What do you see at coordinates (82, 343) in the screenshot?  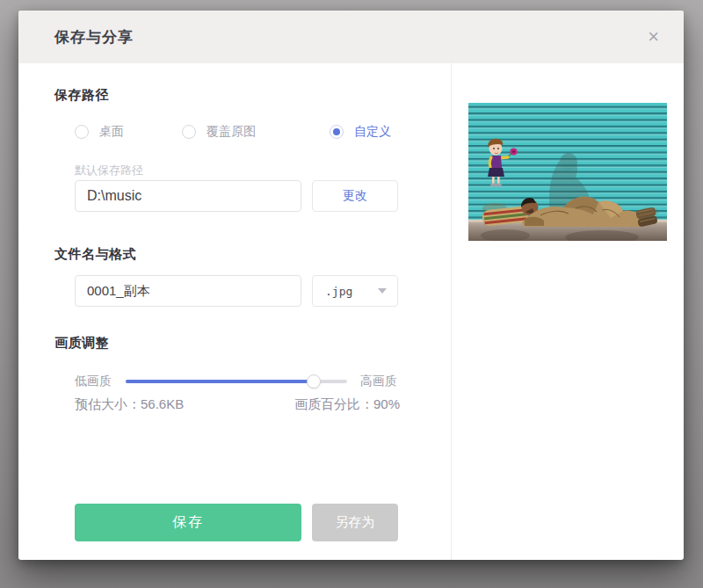 I see `quality-section-title: 画质调整` at bounding box center [82, 343].